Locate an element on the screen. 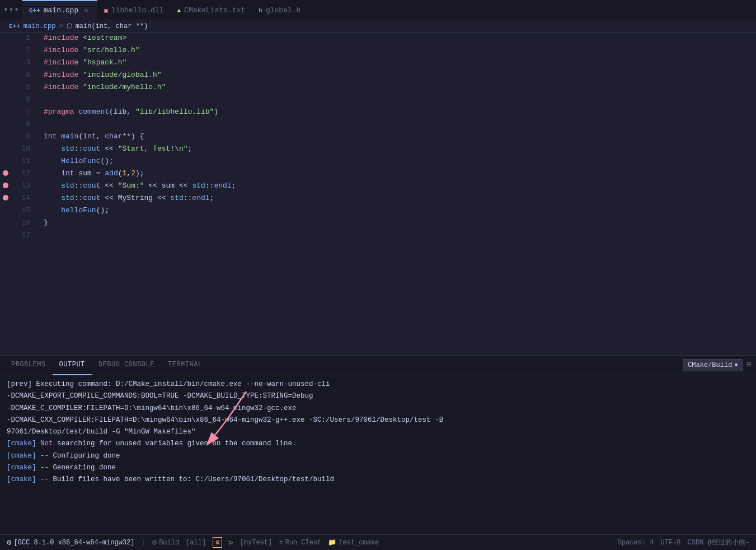 Image resolution: width=756 pixels, height=550 pixels. code-line-1: 1 #include <iostream> is located at coordinates (378, 39).